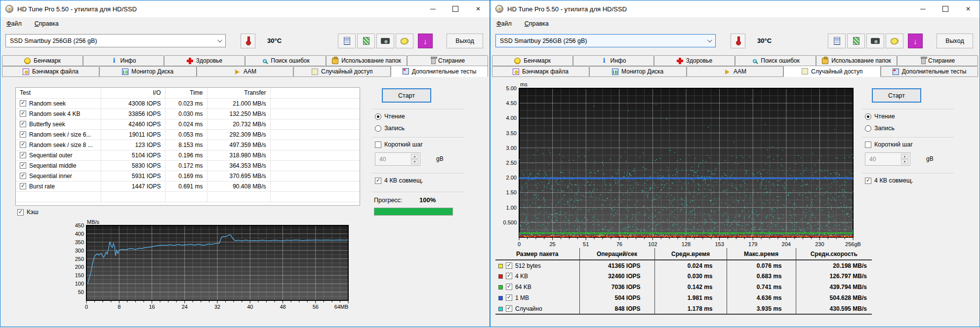 Image resolution: width=980 pixels, height=328 pixels. Describe the element at coordinates (617, 254) in the screenshot. I see `column-header: Операций/сек` at that location.